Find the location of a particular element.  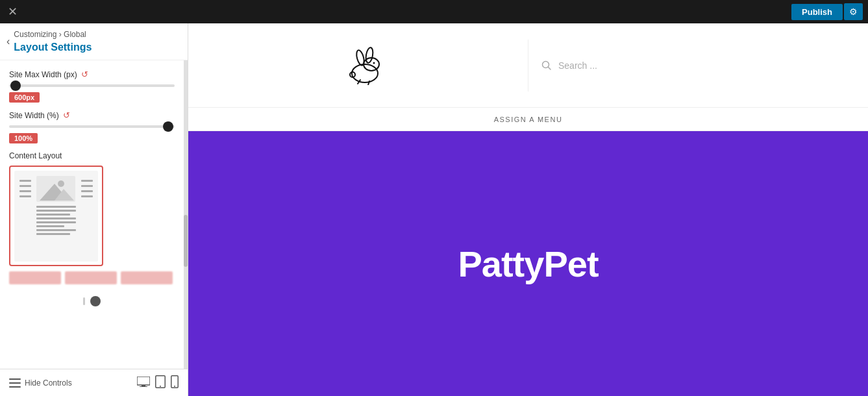

text-lines is located at coordinates (56, 221).